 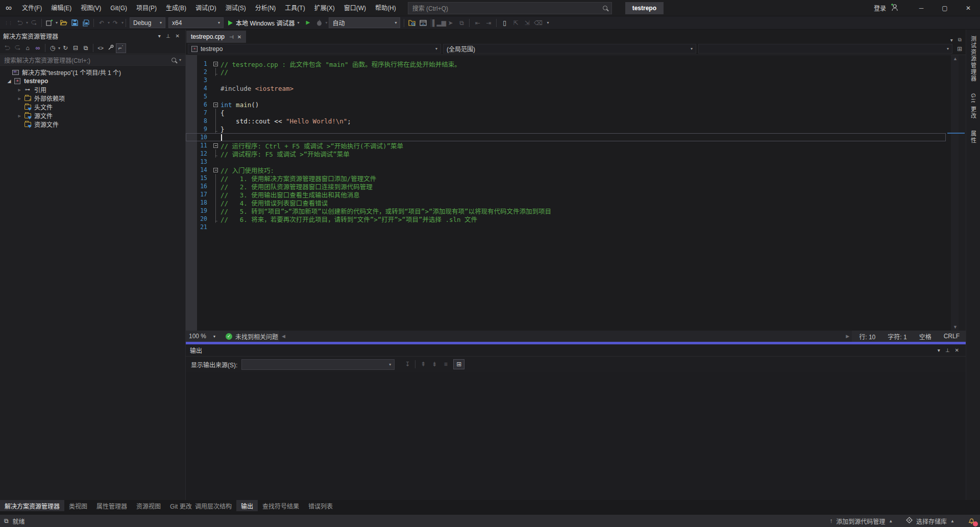 What do you see at coordinates (78, 506) in the screenshot?
I see `dock-tab-类视图: 类视图` at bounding box center [78, 506].